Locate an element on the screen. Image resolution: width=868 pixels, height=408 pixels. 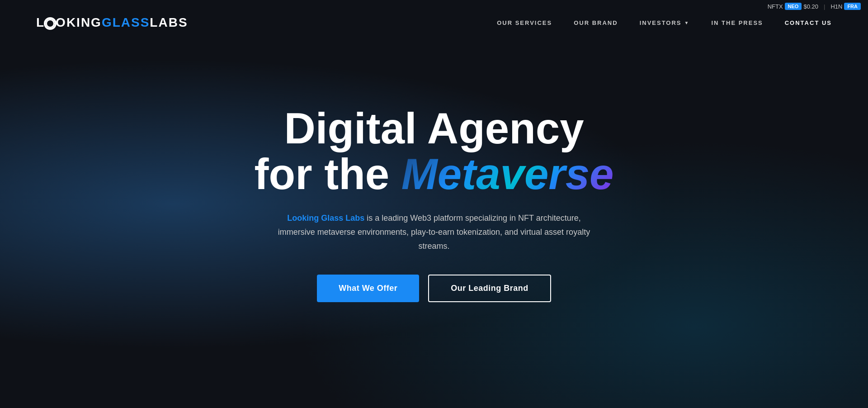
logo-labs: LABS is located at coordinates (169, 23).